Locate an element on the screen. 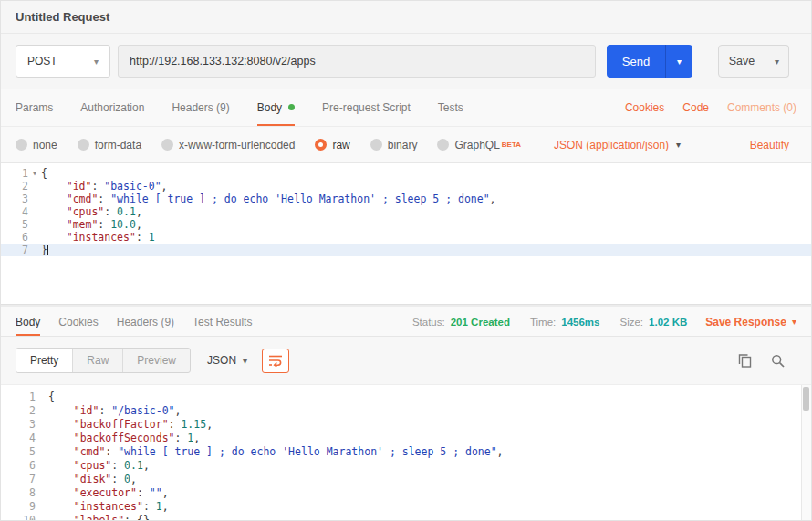  copy-response-button is located at coordinates (744, 360).